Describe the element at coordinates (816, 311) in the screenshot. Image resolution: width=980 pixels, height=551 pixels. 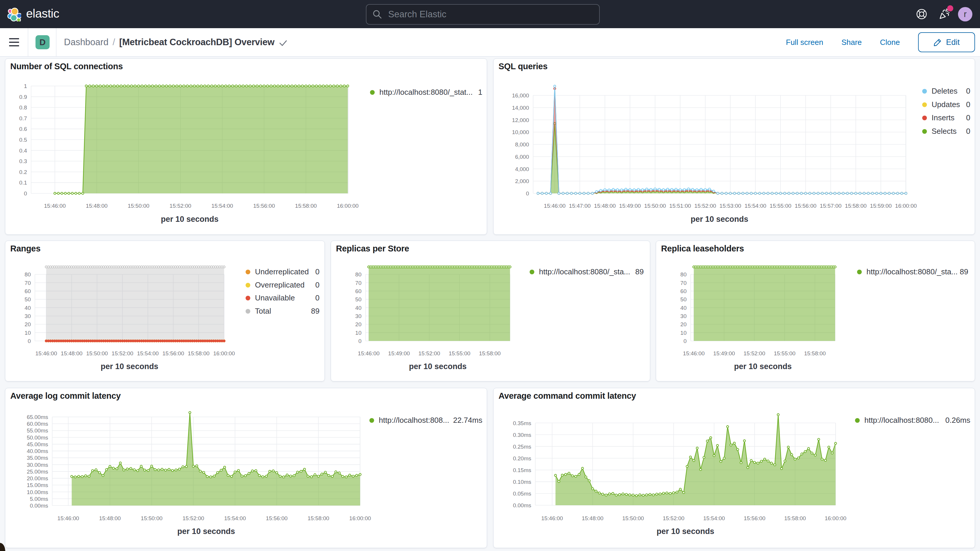
I see `chart-replica-leaseholders: 0102030405060708015:46:0015:49:0015:52:0…` at that location.